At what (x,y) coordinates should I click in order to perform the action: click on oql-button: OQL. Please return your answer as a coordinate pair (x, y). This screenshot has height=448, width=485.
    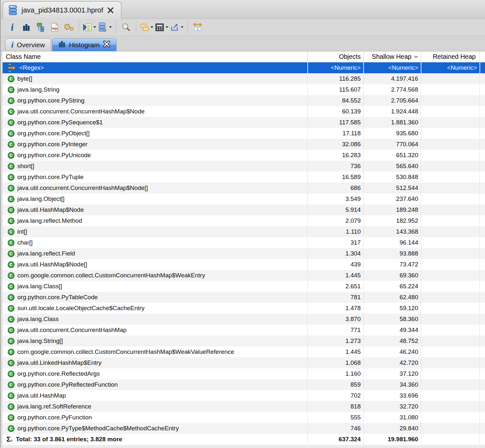
    Looking at the image, I should click on (55, 27).